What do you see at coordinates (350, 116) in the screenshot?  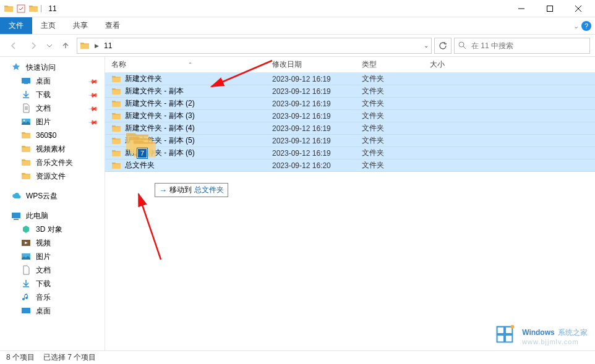 I see `file-row: 新建文件夹 - 副本 (3)2023-09-12 16:19文件夹` at bounding box center [350, 116].